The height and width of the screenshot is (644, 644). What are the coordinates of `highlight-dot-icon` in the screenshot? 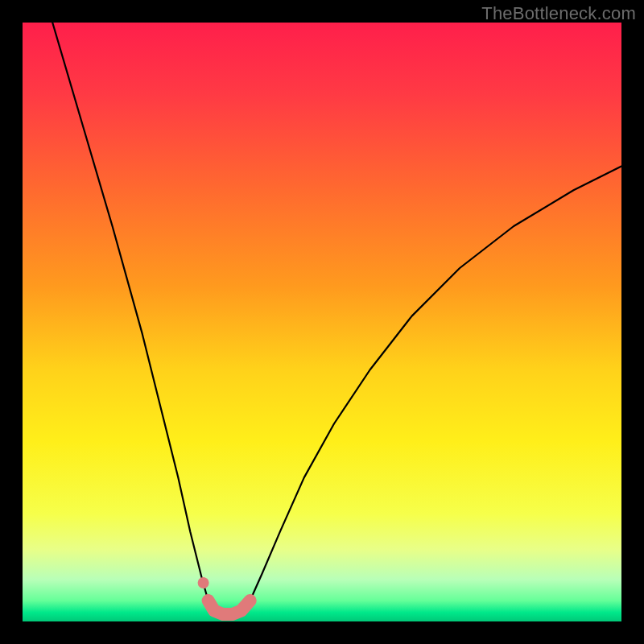 It's located at (204, 583).